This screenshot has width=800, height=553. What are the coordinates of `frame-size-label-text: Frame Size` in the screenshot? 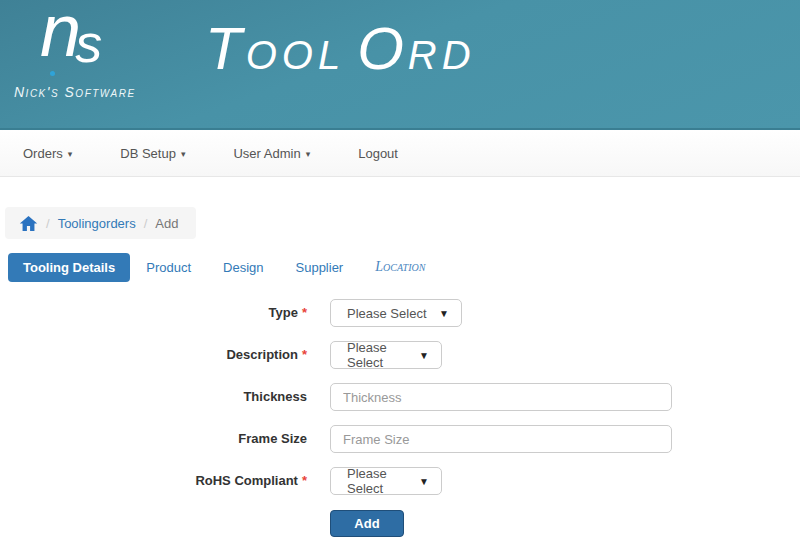 It's located at (272, 438).